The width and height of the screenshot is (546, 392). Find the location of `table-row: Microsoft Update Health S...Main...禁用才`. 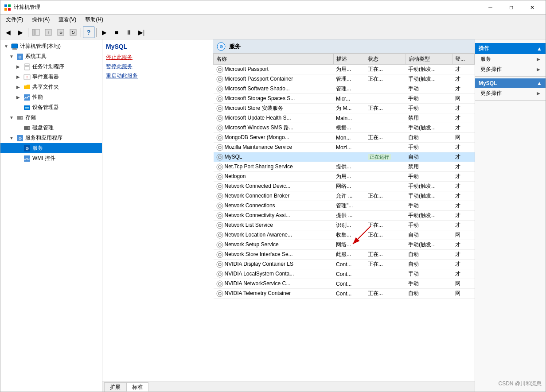

table-row: Microsoft Update Health S...Main...禁用才 is located at coordinates (344, 118).